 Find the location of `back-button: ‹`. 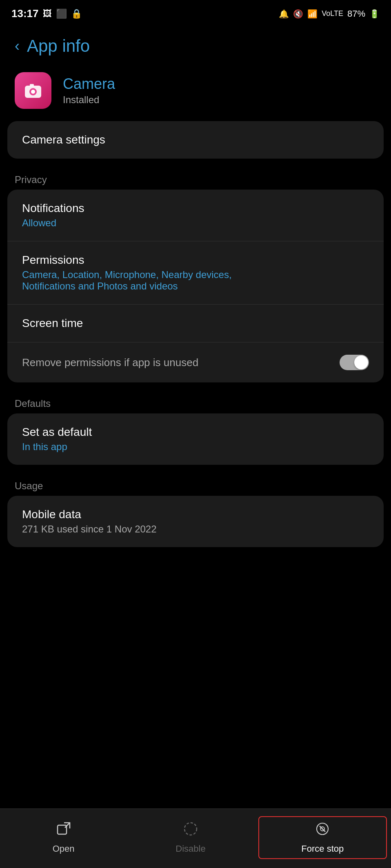

back-button: ‹ is located at coordinates (17, 46).